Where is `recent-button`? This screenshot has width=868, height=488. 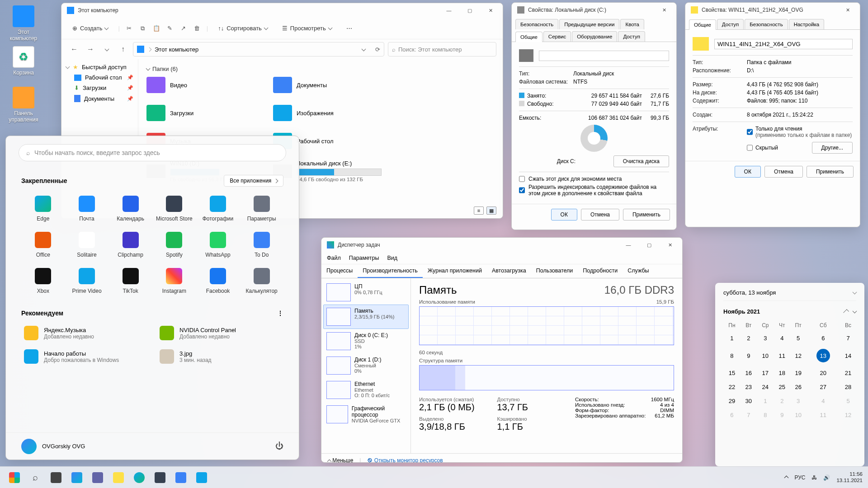
recent-button is located at coordinates (107, 49).